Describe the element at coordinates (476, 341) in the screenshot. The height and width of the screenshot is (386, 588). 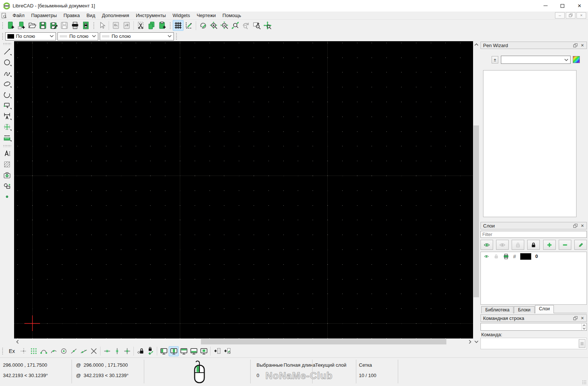
I see `scroll-down-button` at that location.